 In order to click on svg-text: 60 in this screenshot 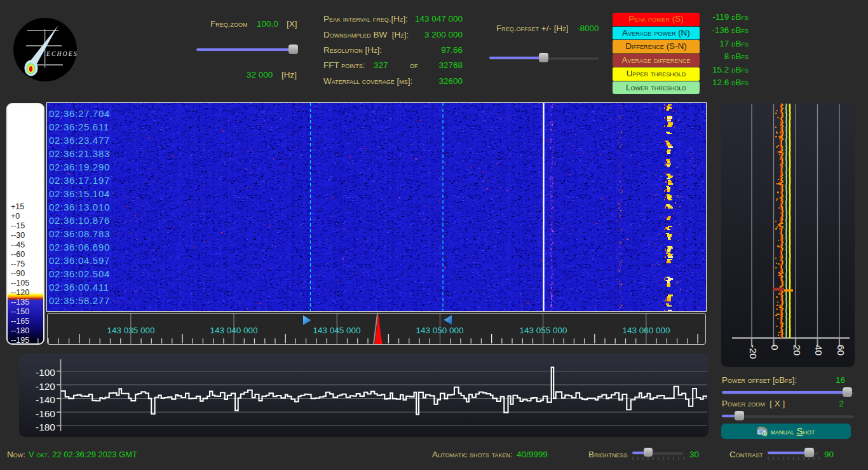, I will do `click(841, 350)`.